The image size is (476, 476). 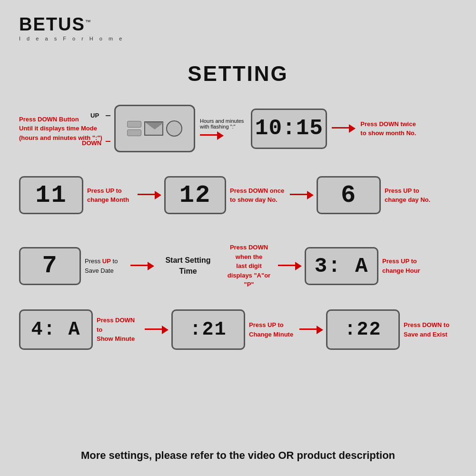 What do you see at coordinates (134, 129) in the screenshot?
I see `device-buttons` at bounding box center [134, 129].